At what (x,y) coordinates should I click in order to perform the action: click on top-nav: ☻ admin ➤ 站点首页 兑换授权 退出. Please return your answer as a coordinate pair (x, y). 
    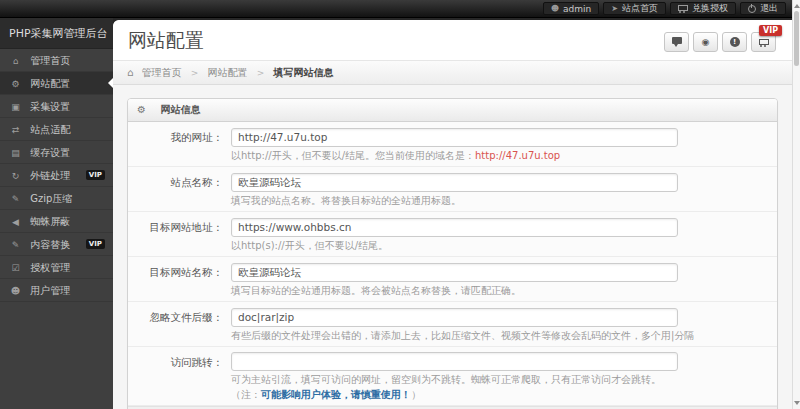
    Looking at the image, I should click on (662, 8).